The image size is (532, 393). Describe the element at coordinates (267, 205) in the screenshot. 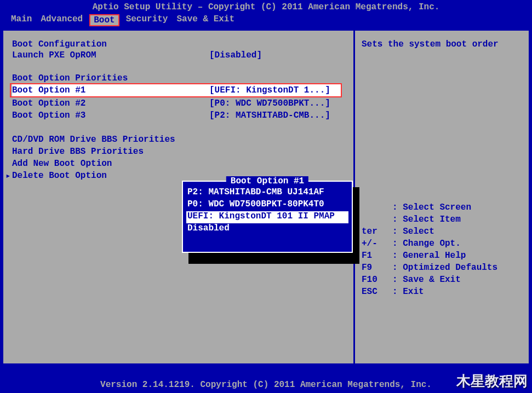

I see `popup-item-1: P0: WDC WD7500BPKT-80PK4T0` at that location.